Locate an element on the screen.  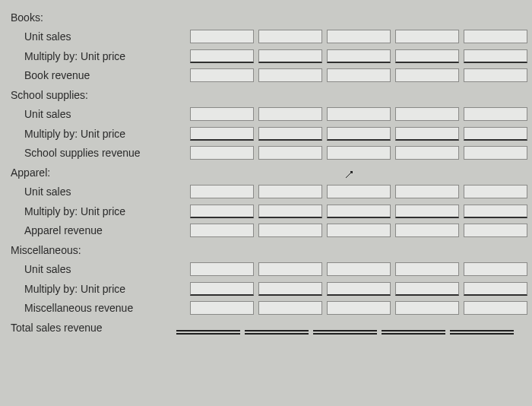
section-header: Apparel: is located at coordinates (93, 173).